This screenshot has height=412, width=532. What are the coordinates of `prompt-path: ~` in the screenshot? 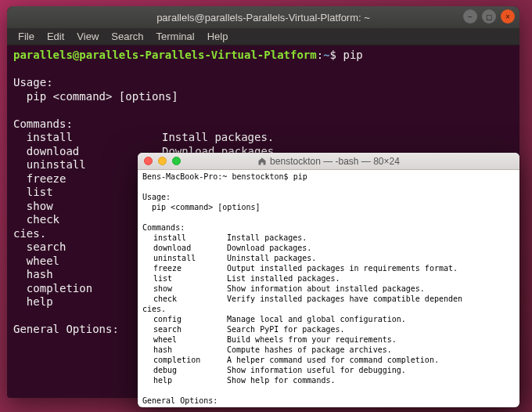 It's located at (326, 55).